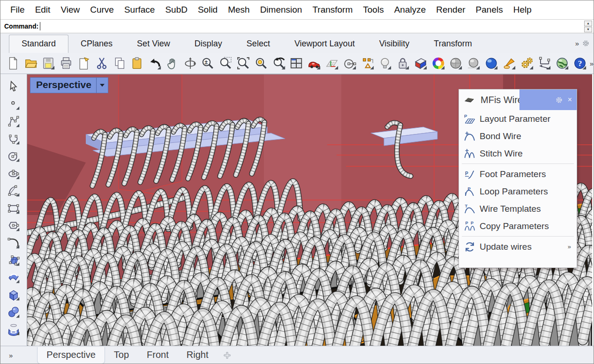 This screenshot has width=594, height=364. What do you see at coordinates (66, 63) in the screenshot?
I see `toolbar-print-button` at bounding box center [66, 63].